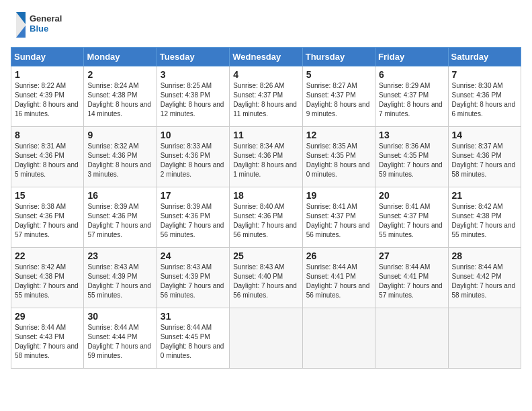 The width and height of the screenshot is (532, 411). What do you see at coordinates (485, 100) in the screenshot?
I see `day-info: Sunrise: 8:30 AM Sunset: 4:36 PM Dayligh…` at bounding box center [485, 100].